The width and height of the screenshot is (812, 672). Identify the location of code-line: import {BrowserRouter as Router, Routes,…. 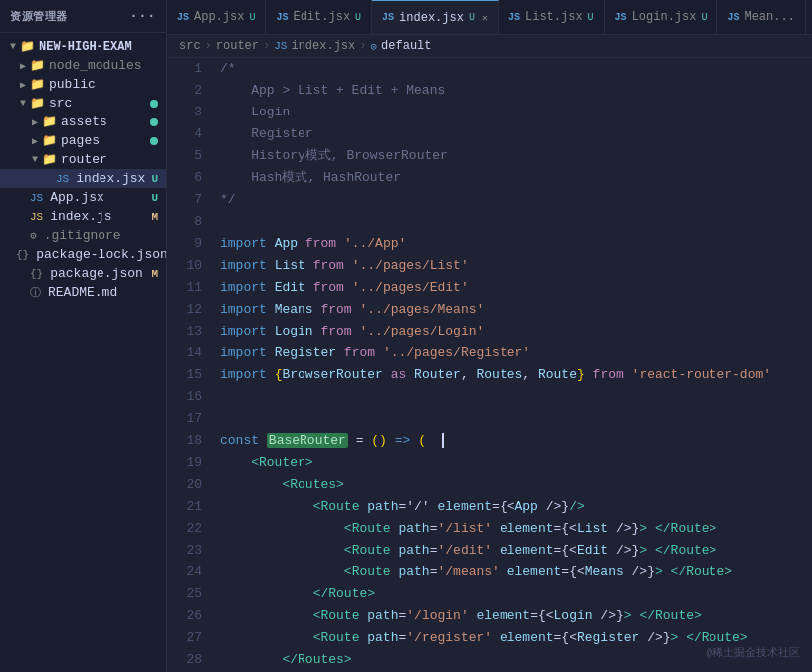
(515, 375).